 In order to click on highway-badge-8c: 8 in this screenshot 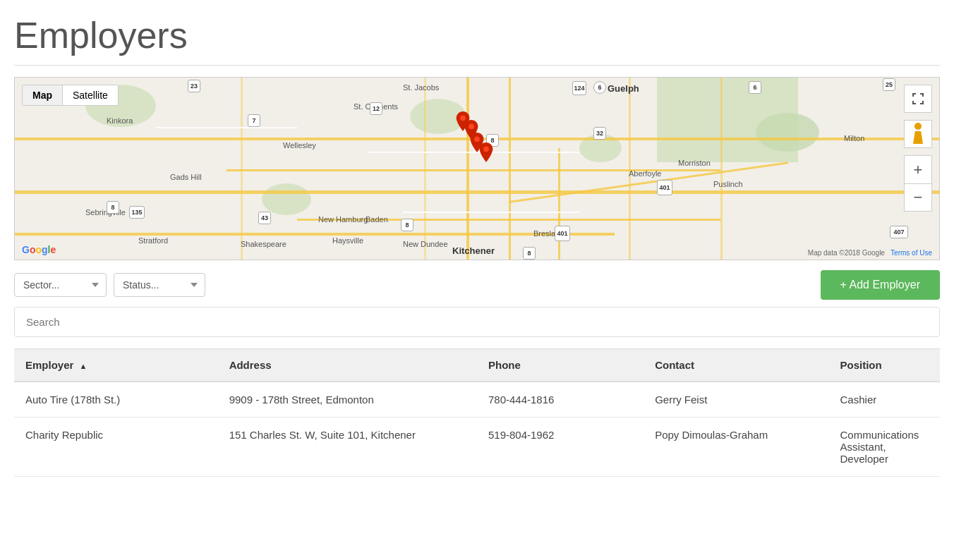, I will do `click(113, 207)`.